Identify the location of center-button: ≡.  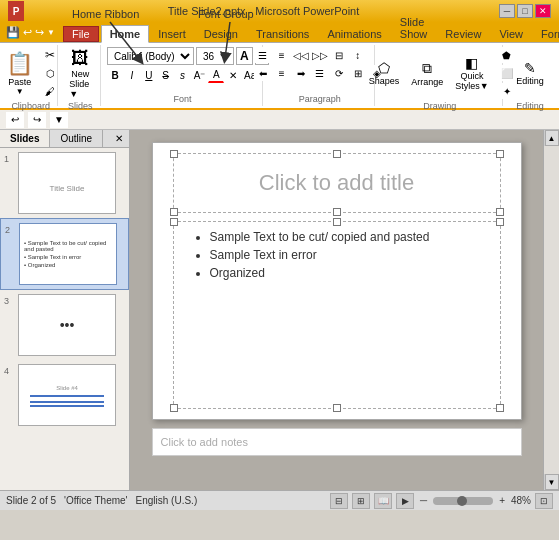
(282, 73).